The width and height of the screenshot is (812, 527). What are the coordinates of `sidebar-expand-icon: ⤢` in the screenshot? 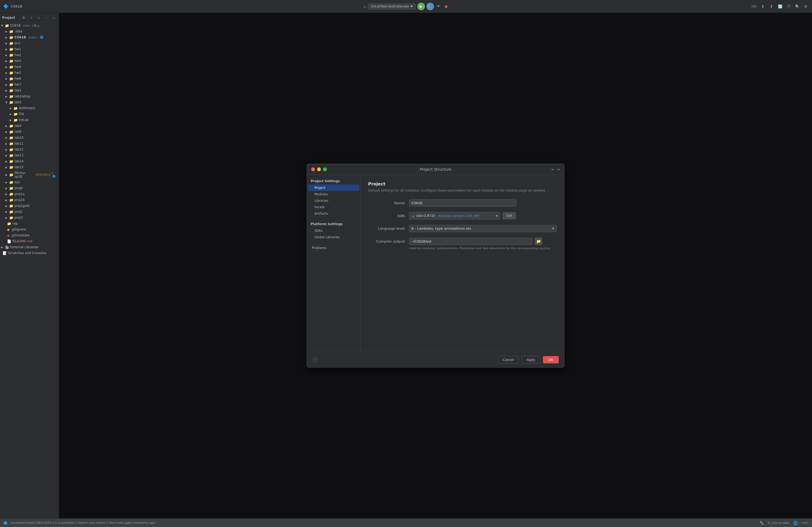 It's located at (31, 18).